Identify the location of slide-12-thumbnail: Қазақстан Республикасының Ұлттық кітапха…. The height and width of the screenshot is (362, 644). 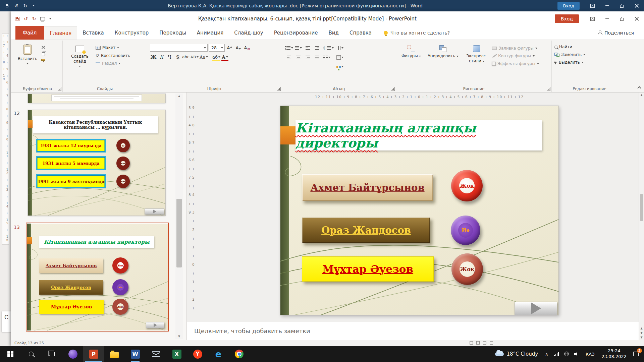
(97, 163).